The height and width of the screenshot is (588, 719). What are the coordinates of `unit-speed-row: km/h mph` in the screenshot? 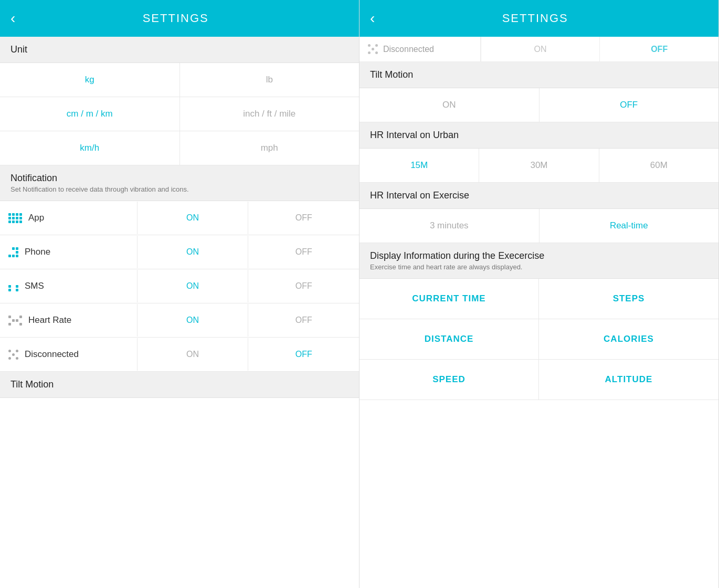 It's located at (179, 148).